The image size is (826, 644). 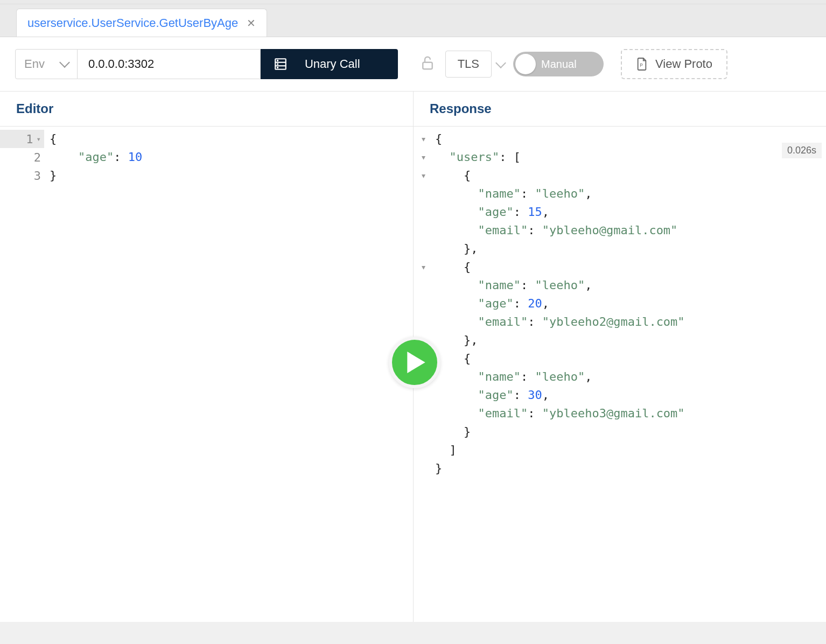 What do you see at coordinates (132, 23) in the screenshot?
I see `tab-title: userservice.UserService.GetUserByAge` at bounding box center [132, 23].